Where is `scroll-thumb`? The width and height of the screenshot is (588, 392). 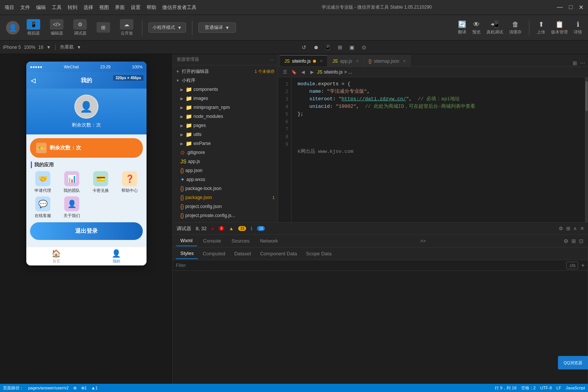 scroll-thumb is located at coordinates (586, 96).